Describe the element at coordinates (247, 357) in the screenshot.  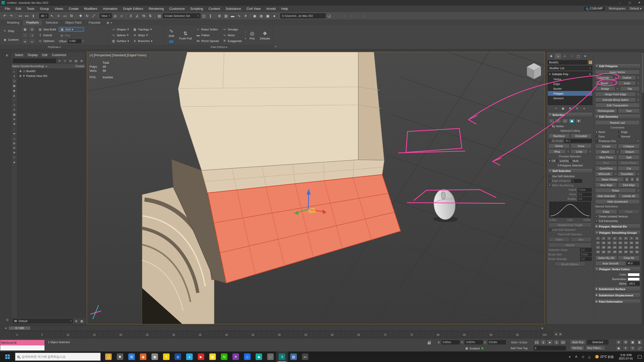
I see `taskbar-app-icon: ◇` at that location.